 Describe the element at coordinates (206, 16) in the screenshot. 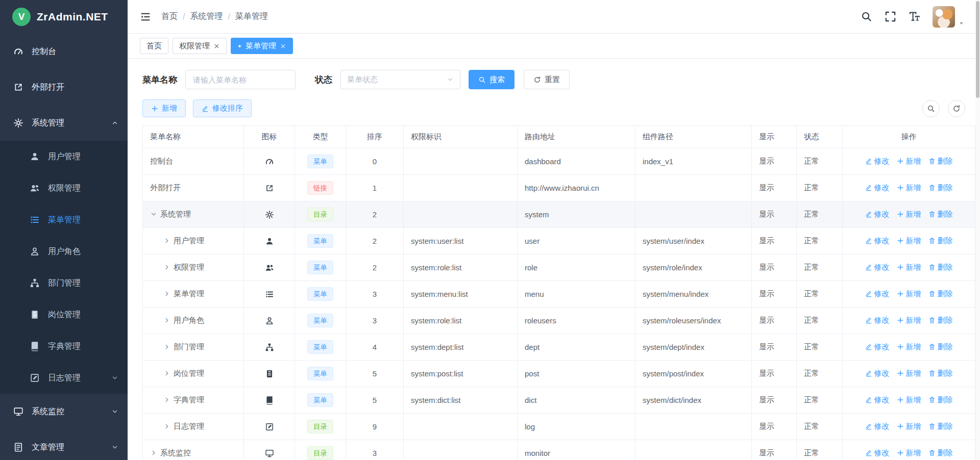

I see `breadcrumb-item: 系统管理` at that location.